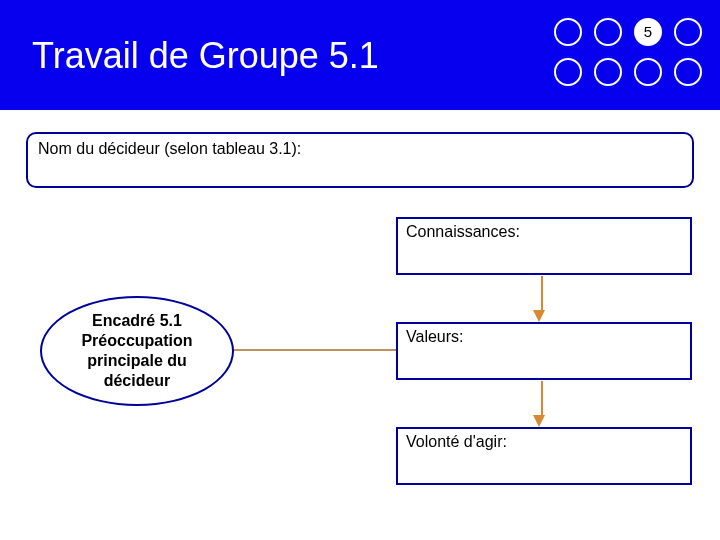 This screenshot has width=720, height=540. Describe the element at coordinates (360, 160) in the screenshot. I see `decision-maker-name-box: Nom du décideur (selon tableau 3.1):` at that location.